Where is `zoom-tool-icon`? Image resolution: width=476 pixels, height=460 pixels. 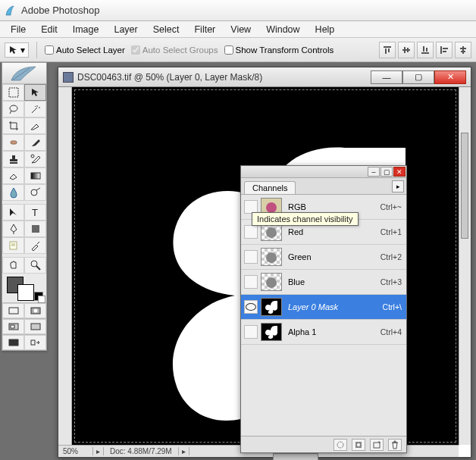 zoom-tool-icon is located at coordinates (35, 265).